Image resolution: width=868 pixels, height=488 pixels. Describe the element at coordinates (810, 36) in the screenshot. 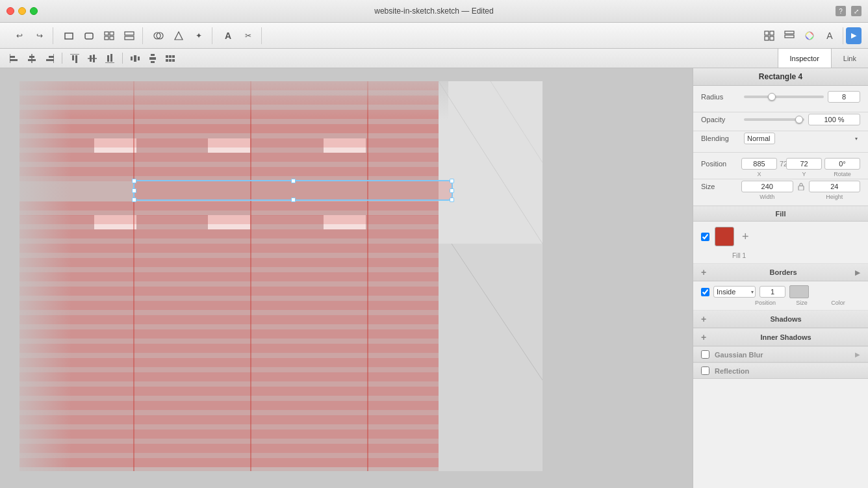

I see `color-wheel-button` at that location.